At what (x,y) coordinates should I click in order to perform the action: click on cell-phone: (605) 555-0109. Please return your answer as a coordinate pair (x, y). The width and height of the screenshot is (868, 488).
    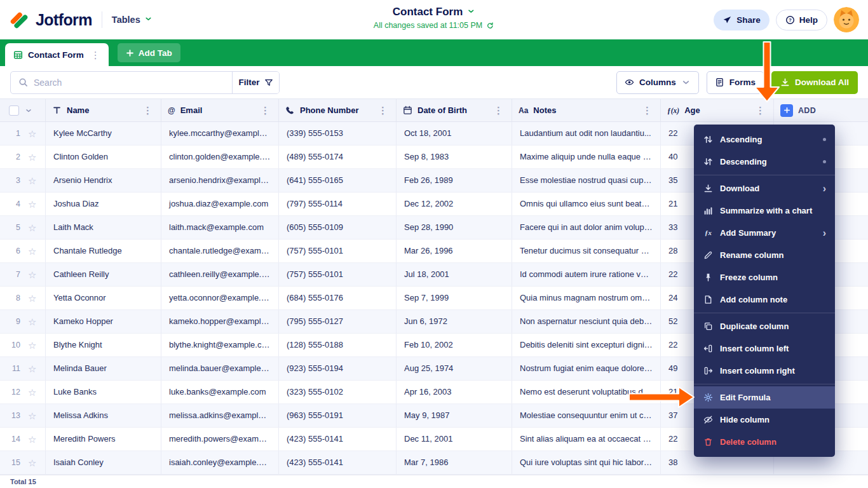
    Looking at the image, I should click on (338, 227).